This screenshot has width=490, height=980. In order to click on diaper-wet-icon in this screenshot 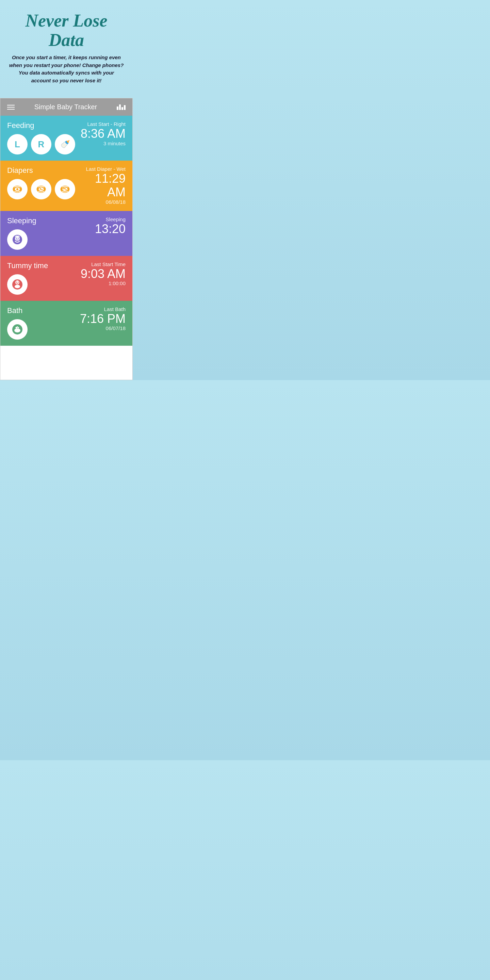, I will do `click(18, 189)`.